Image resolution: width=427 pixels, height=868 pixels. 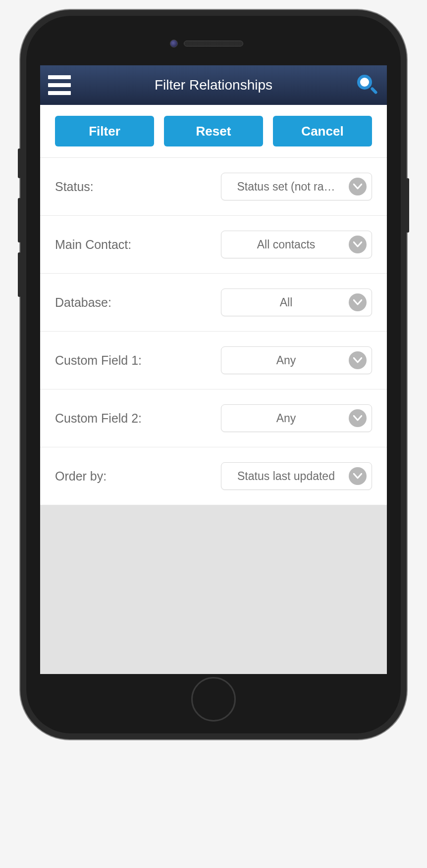 What do you see at coordinates (214, 85) in the screenshot?
I see `page-title: Filter Relationships` at bounding box center [214, 85].